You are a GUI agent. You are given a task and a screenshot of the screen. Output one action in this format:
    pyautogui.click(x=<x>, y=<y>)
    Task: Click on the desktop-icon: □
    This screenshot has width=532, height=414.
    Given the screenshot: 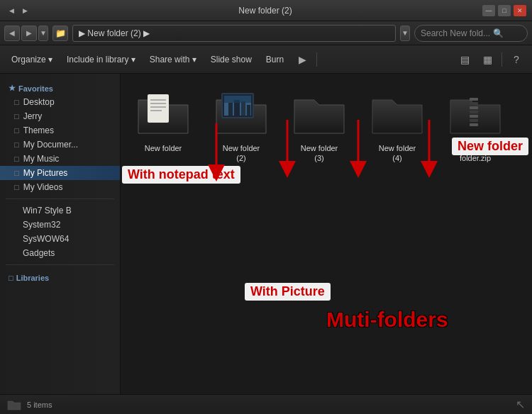 What is the action you would take?
    pyautogui.click(x=17, y=102)
    